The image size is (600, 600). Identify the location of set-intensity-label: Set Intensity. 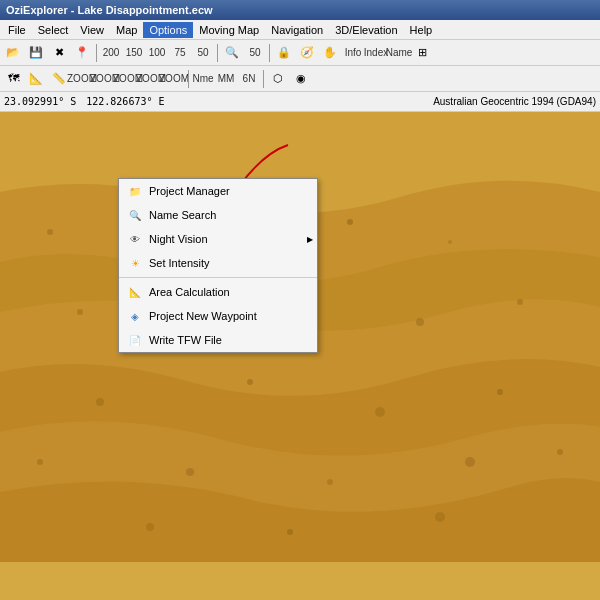
(180, 263).